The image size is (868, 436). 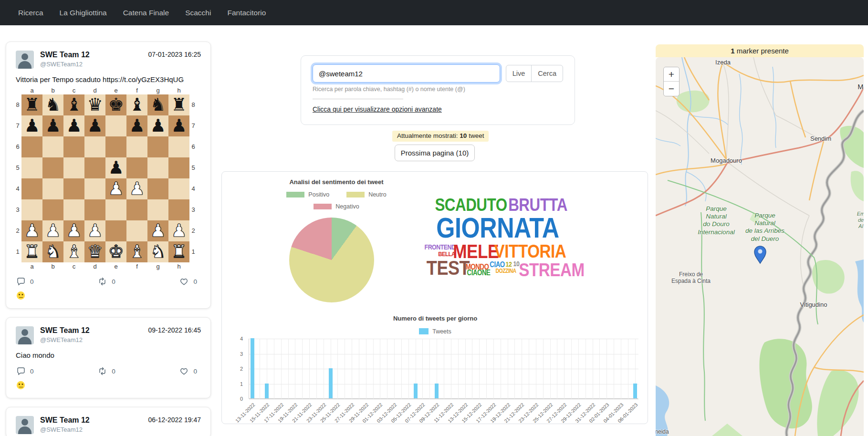 What do you see at coordinates (31, 13) in the screenshot?
I see `navbar-item-ricerca: Ricerca` at bounding box center [31, 13].